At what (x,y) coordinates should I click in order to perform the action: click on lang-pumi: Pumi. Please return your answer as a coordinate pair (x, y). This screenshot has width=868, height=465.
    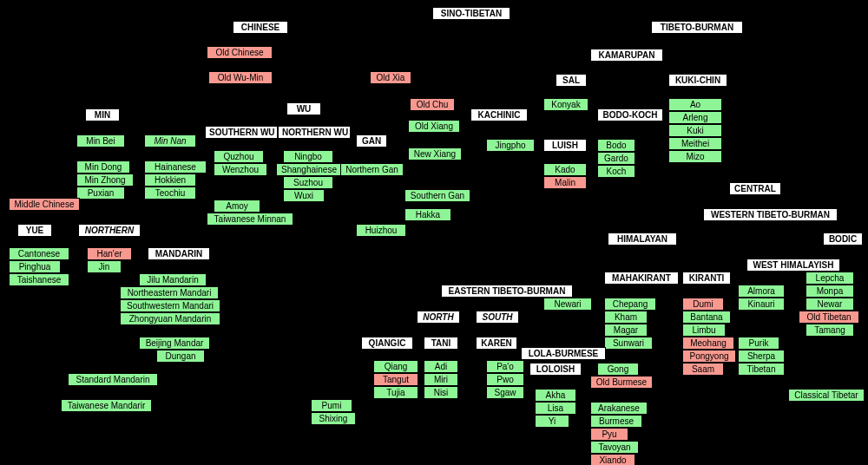
    Looking at the image, I should click on (332, 406).